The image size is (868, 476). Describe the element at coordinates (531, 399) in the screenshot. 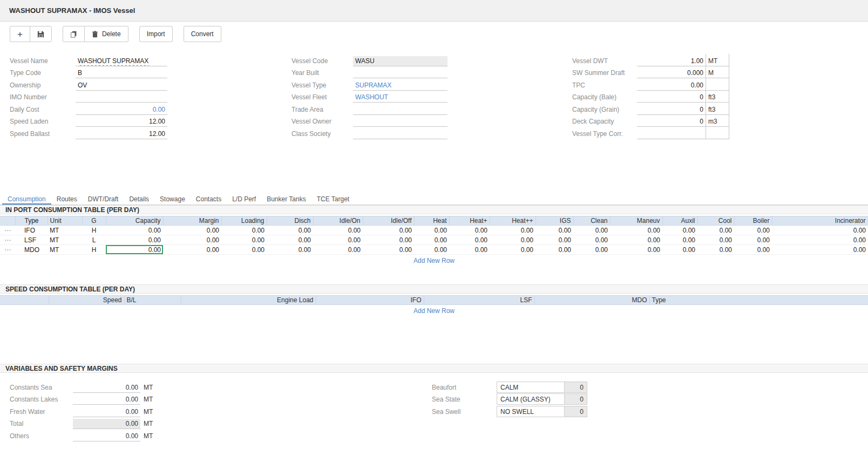

I see `field-sea-state: CALM (GLASSY)` at that location.